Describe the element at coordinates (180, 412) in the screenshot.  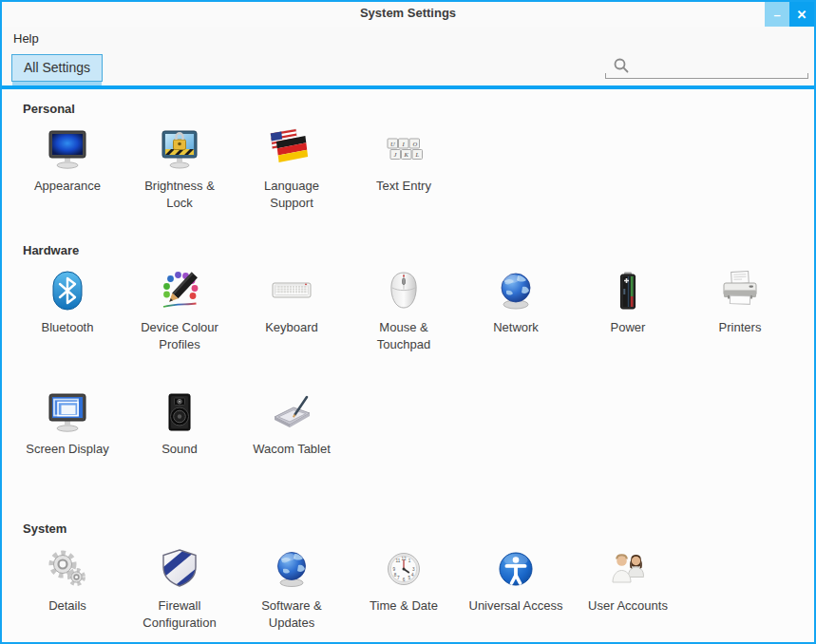
I see `sound-speaker-icon` at that location.